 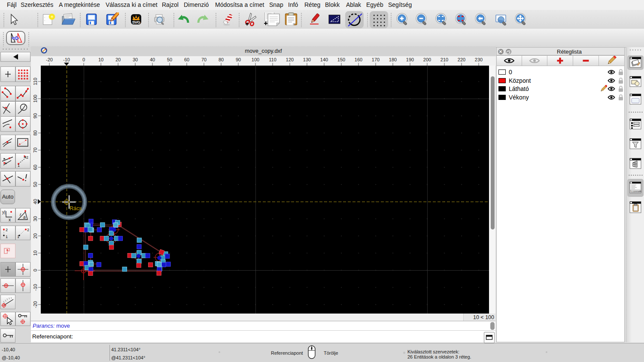 I want to click on svg-text: SVG, so click(x=137, y=22).